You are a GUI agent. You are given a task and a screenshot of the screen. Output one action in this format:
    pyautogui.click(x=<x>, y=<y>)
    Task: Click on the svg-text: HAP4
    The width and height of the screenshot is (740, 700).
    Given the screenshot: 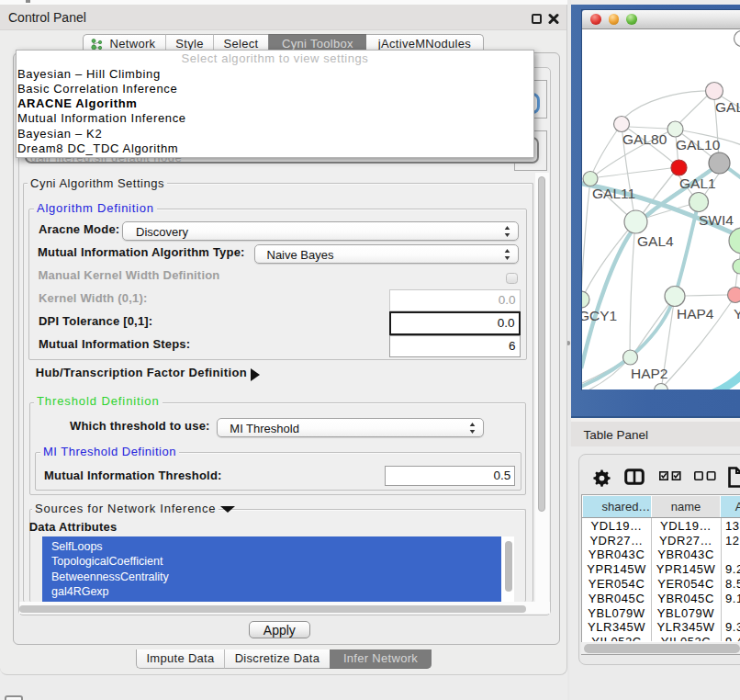 What is the action you would take?
    pyautogui.click(x=696, y=314)
    